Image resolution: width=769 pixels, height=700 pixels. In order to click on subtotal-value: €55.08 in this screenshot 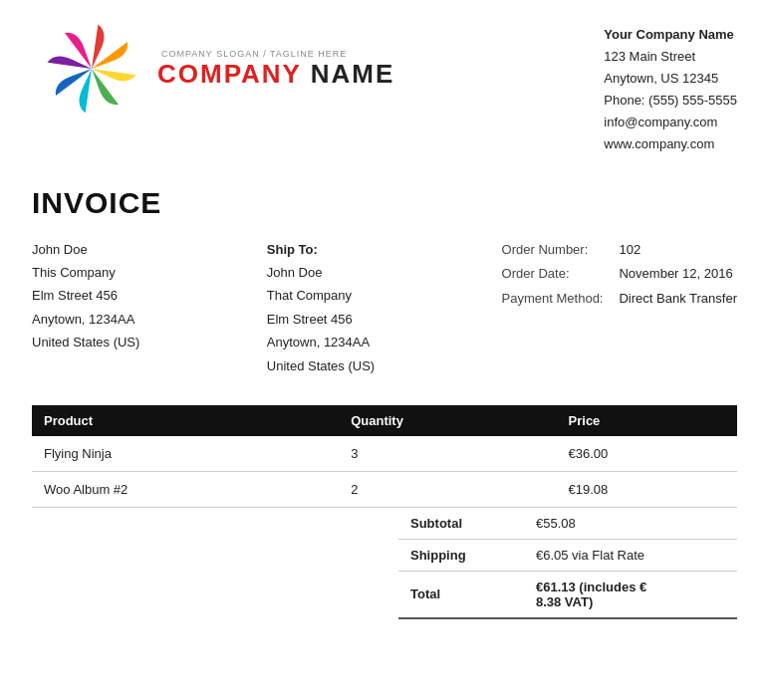, I will do `click(631, 524)`.